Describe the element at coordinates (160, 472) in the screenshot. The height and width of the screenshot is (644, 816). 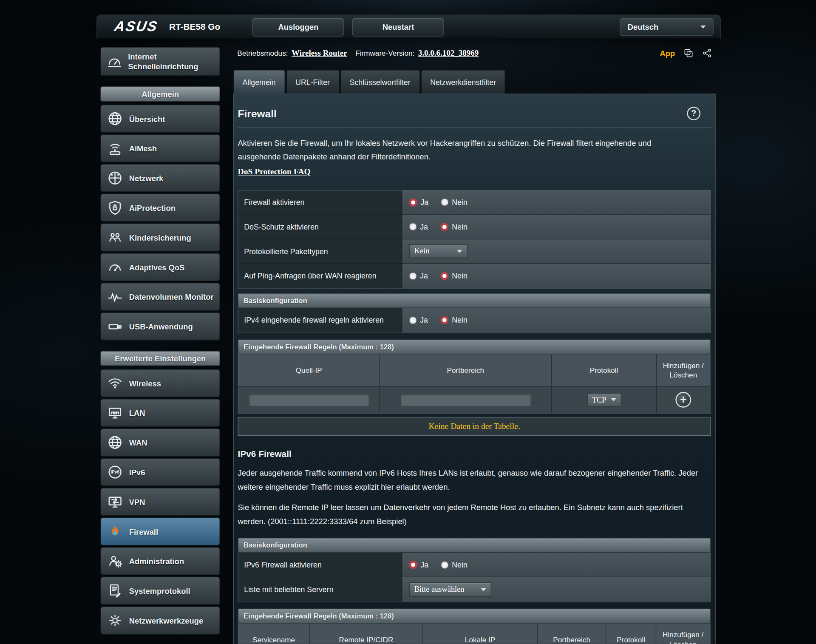
I see `sidebar-item-ipv6: IPv6 IPv6` at that location.